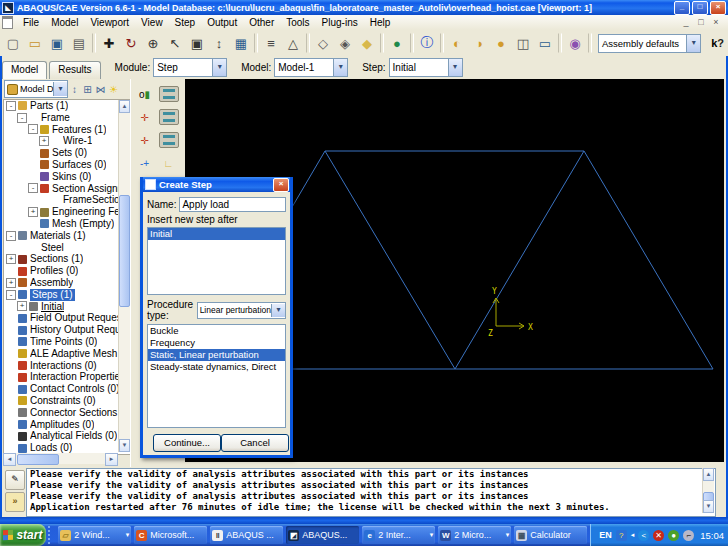  Describe the element at coordinates (67, 259) in the screenshot. I see `tree-item: + Sections (1)` at that location.